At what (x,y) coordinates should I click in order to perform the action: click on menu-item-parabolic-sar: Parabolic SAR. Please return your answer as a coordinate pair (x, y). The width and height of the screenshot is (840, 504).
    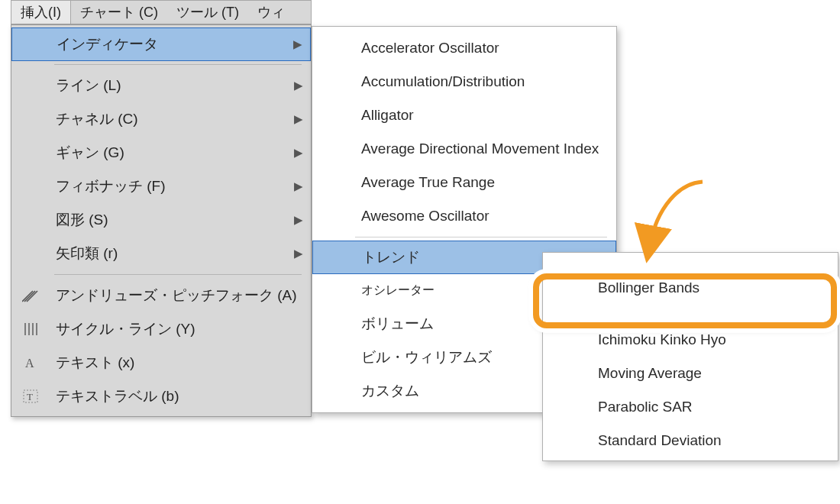
    Looking at the image, I should click on (690, 407).